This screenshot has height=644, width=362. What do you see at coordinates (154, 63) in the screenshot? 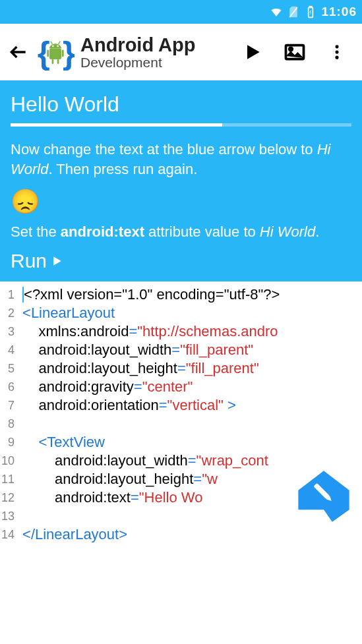
I see `app-subtitle: Development` at bounding box center [154, 63].